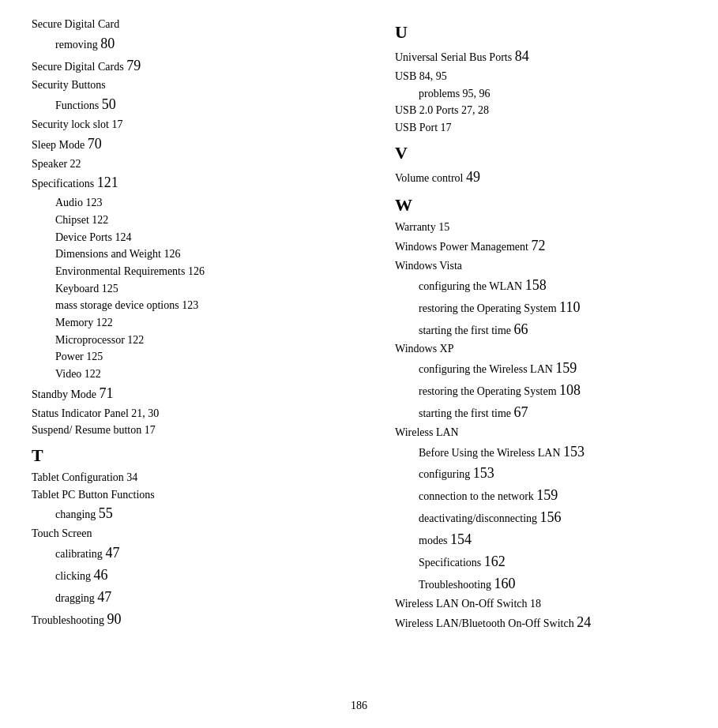 This screenshot has height=728, width=718. I want to click on entry-keyboard: Keyboard 125, so click(197, 289).